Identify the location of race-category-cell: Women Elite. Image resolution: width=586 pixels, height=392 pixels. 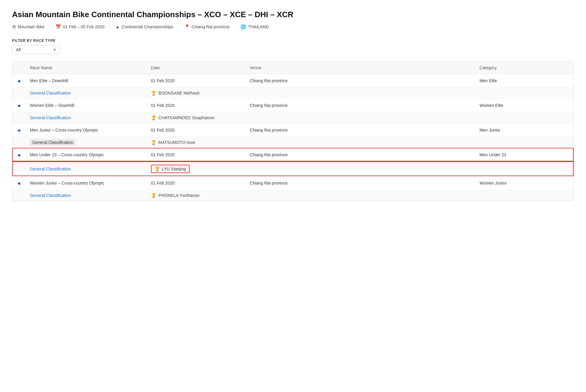
(524, 105).